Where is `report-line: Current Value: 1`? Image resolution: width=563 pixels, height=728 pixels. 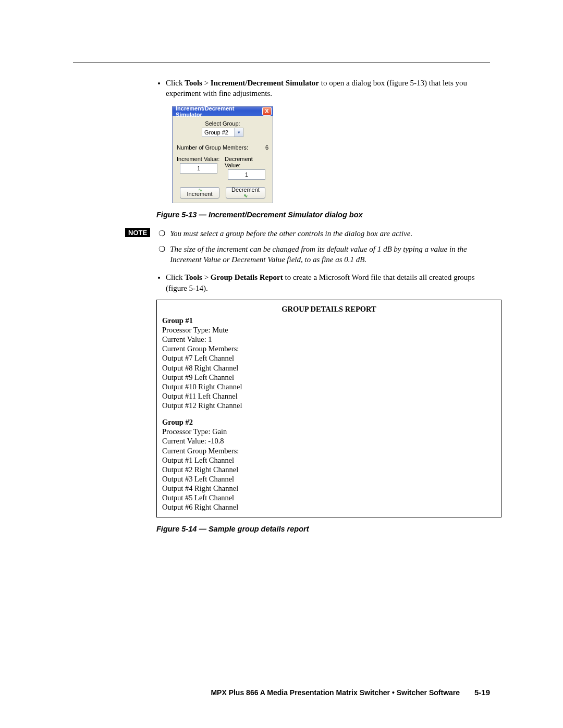 report-line: Current Value: 1 is located at coordinates (329, 339).